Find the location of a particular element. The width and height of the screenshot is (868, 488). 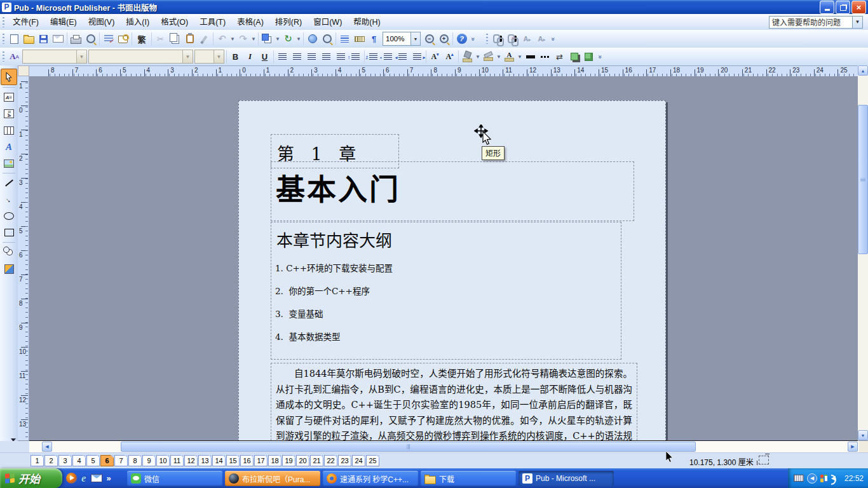

open-button is located at coordinates (29, 39).